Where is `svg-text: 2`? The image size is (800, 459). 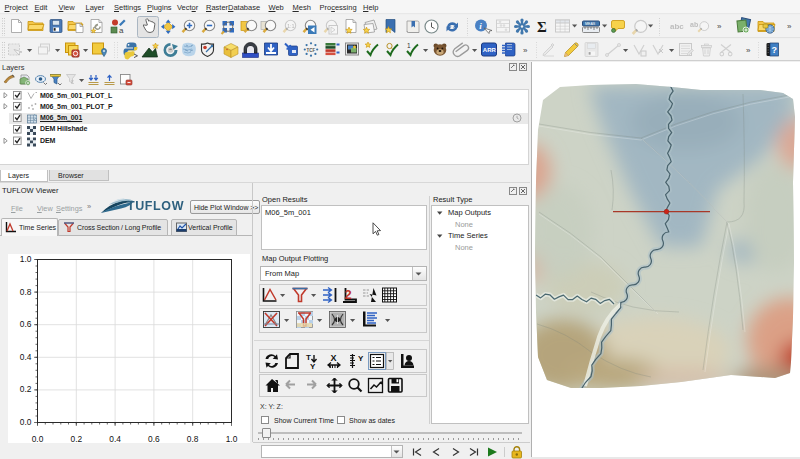
svg-text: 2 is located at coordinates (348, 294).